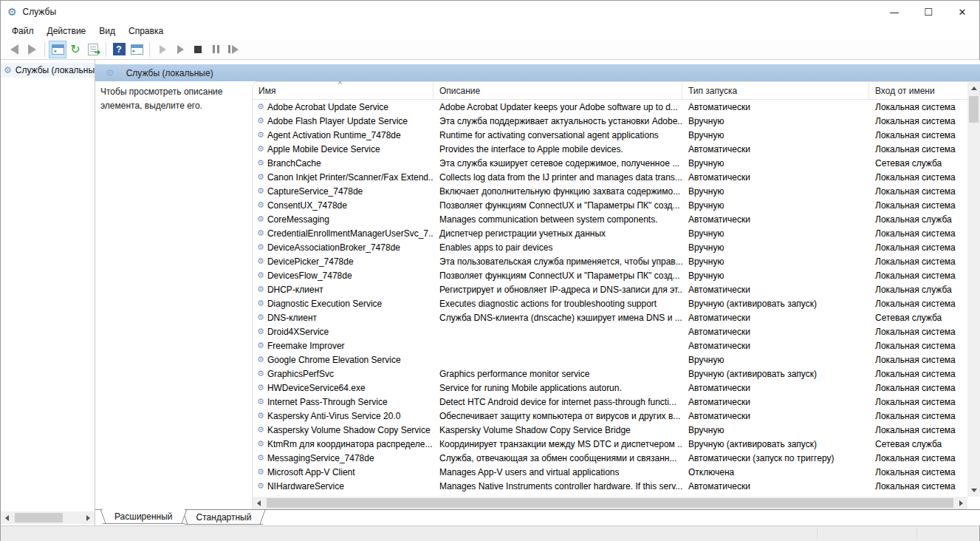 This screenshot has width=980, height=541. What do you see at coordinates (55, 70) in the screenshot?
I see `tree-item-label: Службы (локальные)` at bounding box center [55, 70].